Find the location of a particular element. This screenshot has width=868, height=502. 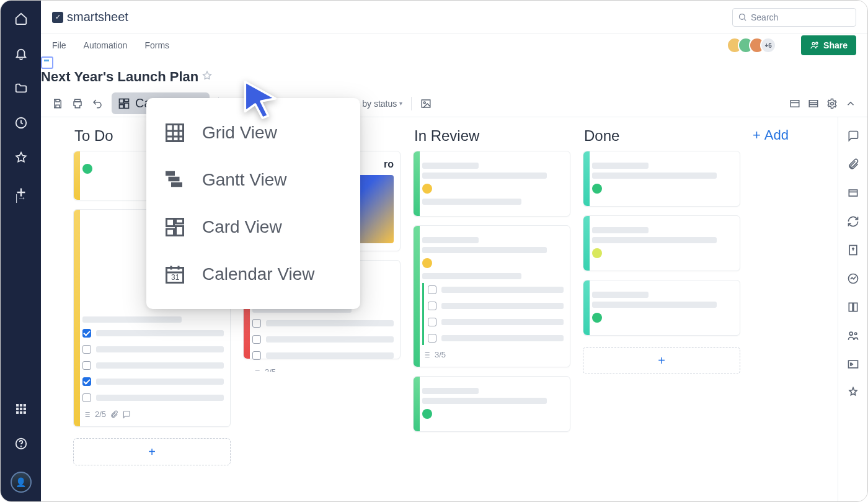

home-icon is located at coordinates (21, 19).